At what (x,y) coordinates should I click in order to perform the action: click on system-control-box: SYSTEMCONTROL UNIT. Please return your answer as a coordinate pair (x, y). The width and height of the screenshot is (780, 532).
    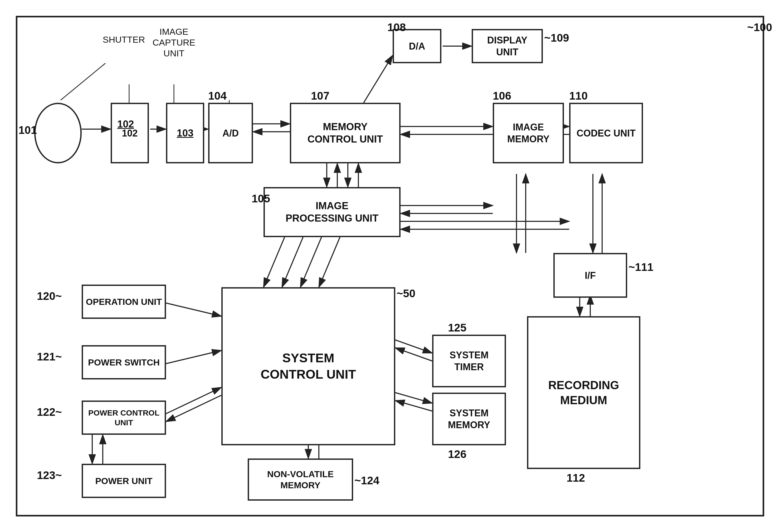
    Looking at the image, I should click on (308, 367).